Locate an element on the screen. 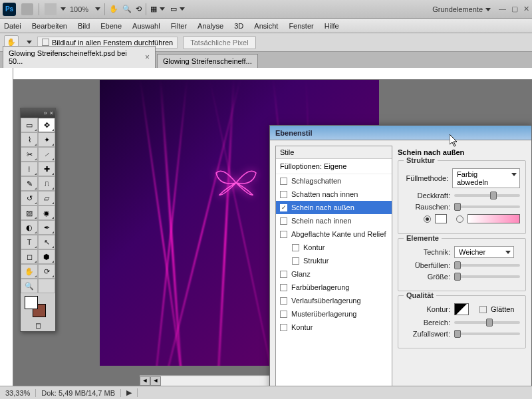 The image size is (532, 399). style-inner-shadow: Schatten nach innen is located at coordinates (334, 194).